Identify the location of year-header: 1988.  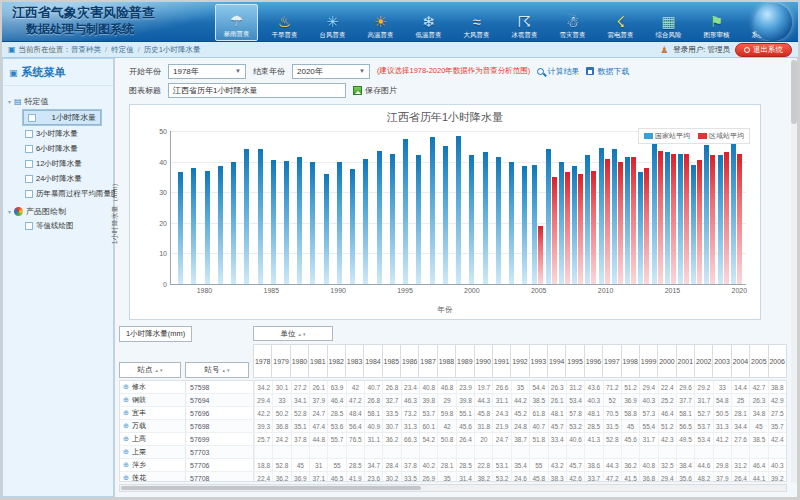
(447, 361).